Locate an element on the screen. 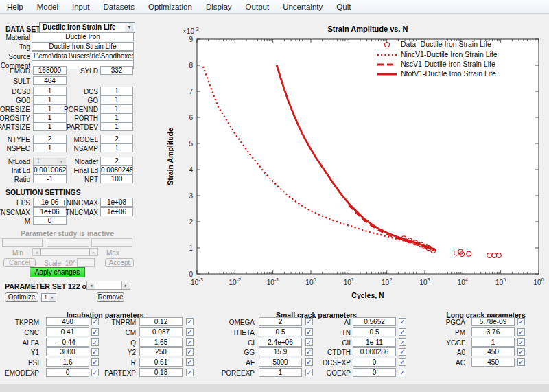  param-checkbox-poreexp: ✓ is located at coordinates (309, 372).